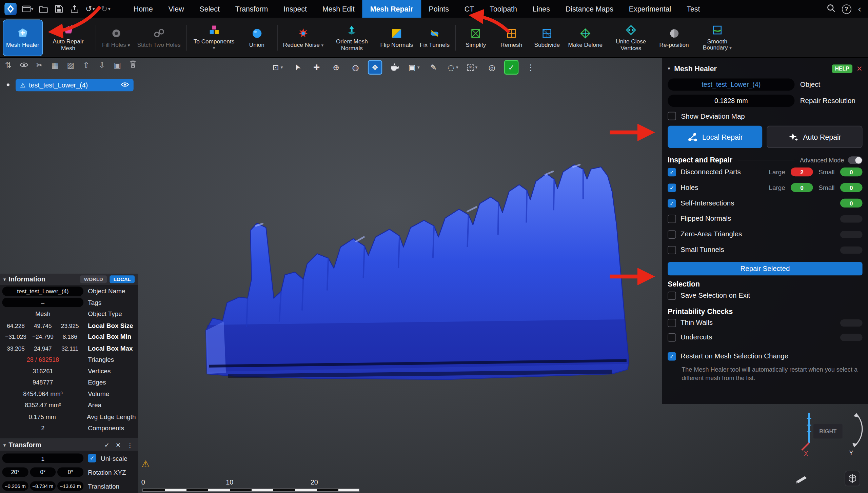  Describe the element at coordinates (473, 67) in the screenshot. I see `marquee-select-button: ✕▾` at that location.